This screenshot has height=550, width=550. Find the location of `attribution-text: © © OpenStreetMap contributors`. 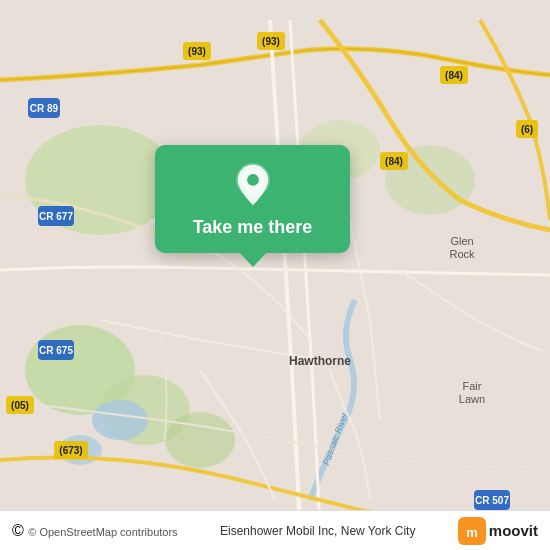

attribution-text: © © OpenStreetMap contributors is located at coordinates (95, 531).